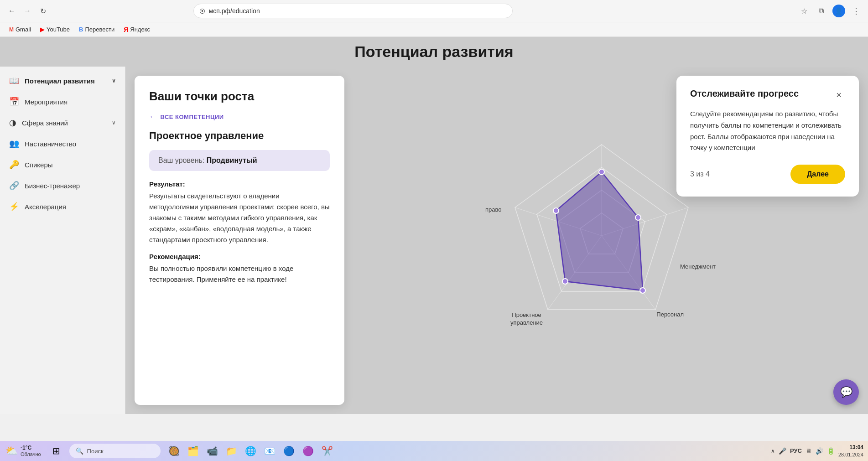 The width and height of the screenshot is (868, 461). Describe the element at coordinates (239, 269) in the screenshot. I see `recommendation-section: Рекомендация: Вы полностью проявили комп…` at that location.